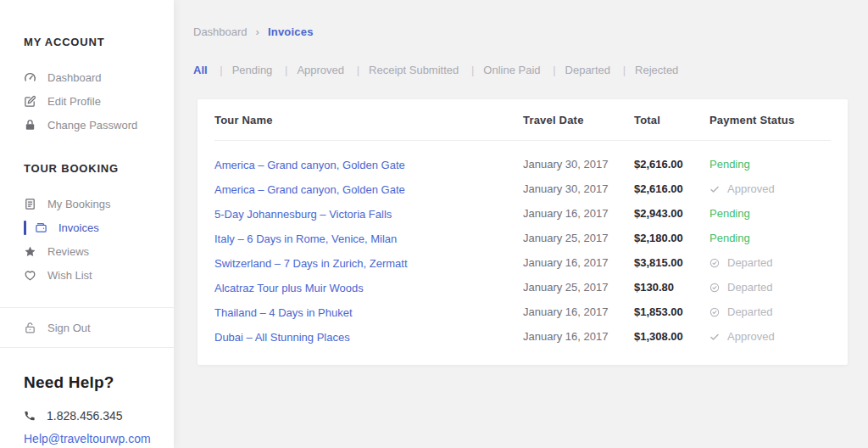 The width and height of the screenshot is (868, 448). I want to click on total-cell: $2,616.00, so click(671, 188).